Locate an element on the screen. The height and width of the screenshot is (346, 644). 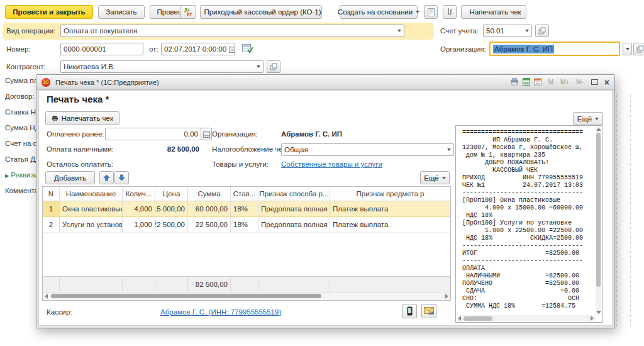
print-check-button: Напечатать чек is located at coordinates (82, 118).